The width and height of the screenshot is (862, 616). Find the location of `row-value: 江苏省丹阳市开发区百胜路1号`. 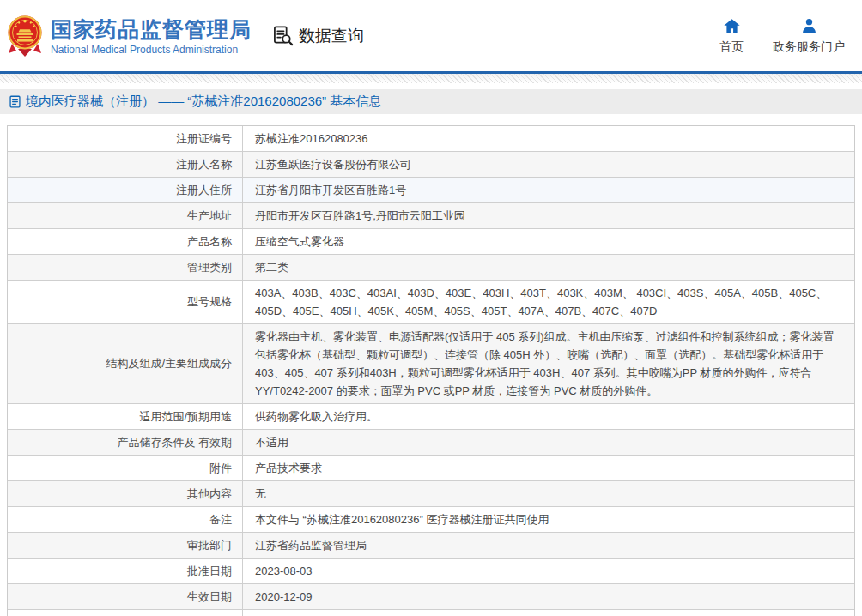

row-value: 江苏省丹阳市开发区百胜路1号 is located at coordinates (549, 190).